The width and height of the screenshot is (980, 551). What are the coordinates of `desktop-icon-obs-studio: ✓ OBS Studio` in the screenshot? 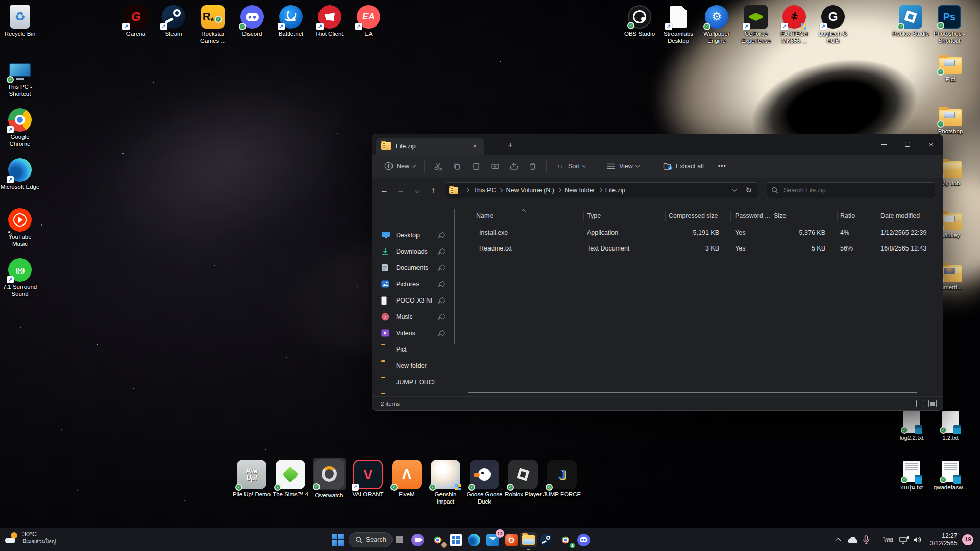 It's located at (640, 21).